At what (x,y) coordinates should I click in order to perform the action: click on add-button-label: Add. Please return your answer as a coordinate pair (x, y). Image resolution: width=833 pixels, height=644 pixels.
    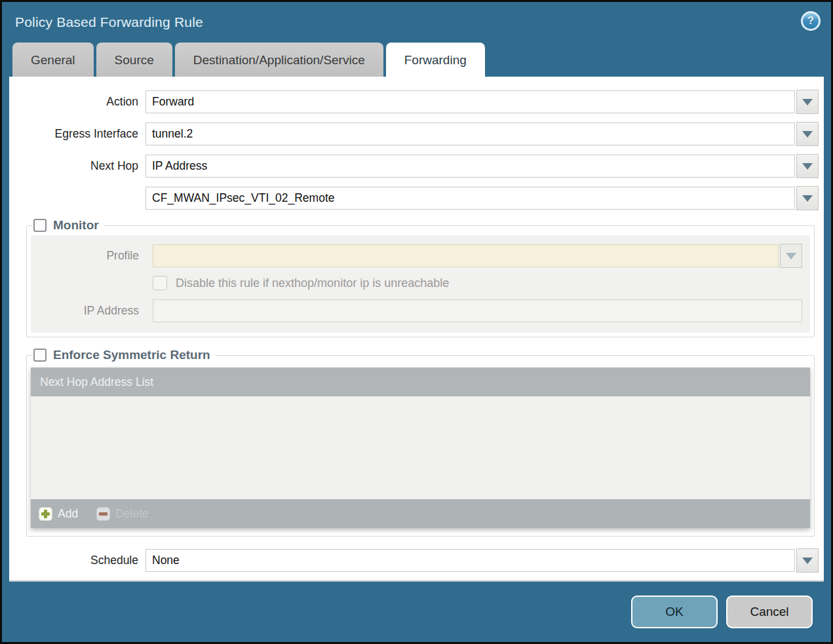
    Looking at the image, I should click on (68, 514).